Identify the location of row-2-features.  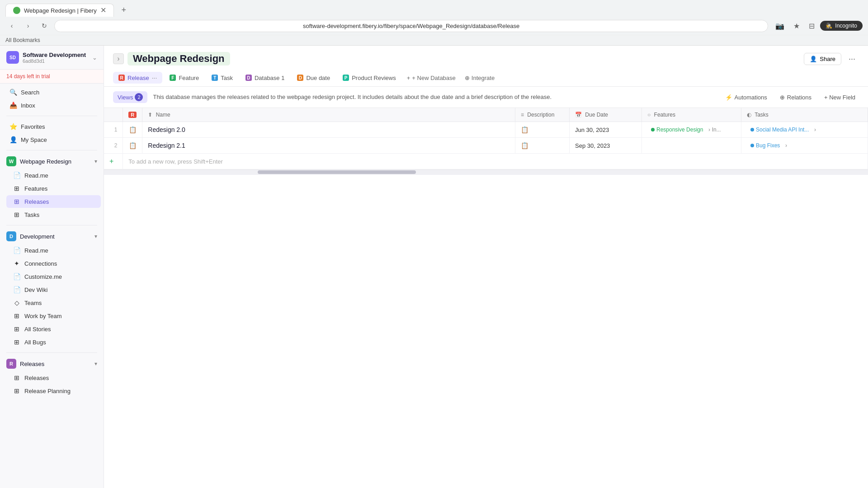
(692, 145).